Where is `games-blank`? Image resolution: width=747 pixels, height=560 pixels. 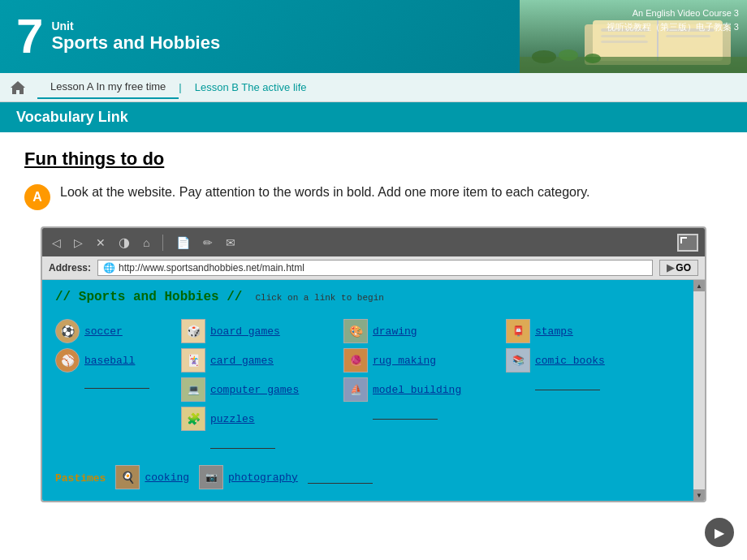 games-blank is located at coordinates (243, 443).